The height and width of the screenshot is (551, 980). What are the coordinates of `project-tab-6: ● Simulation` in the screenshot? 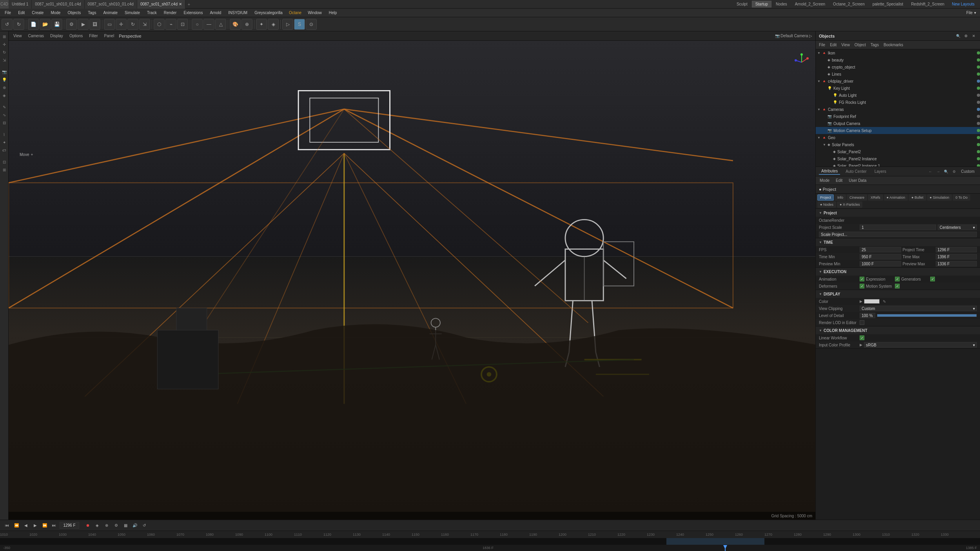 It's located at (940, 198).